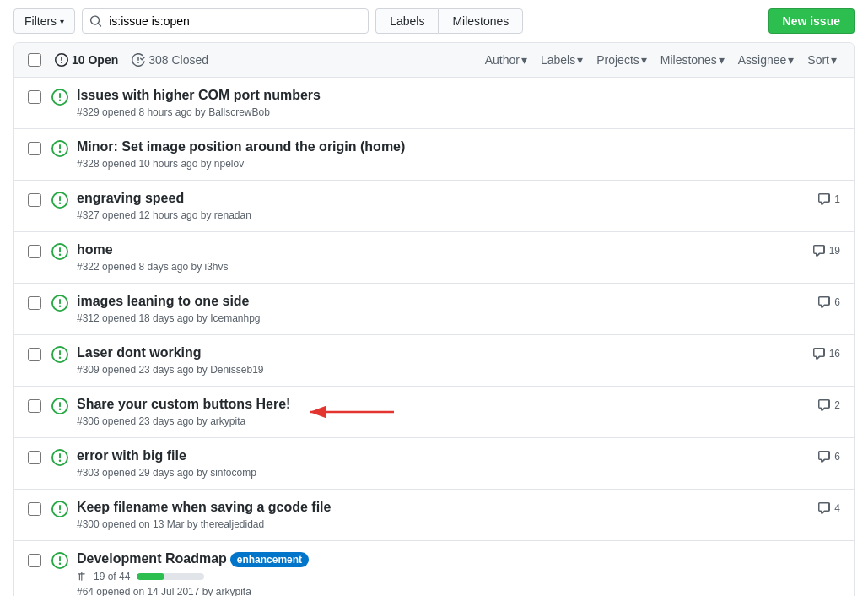  What do you see at coordinates (35, 60) in the screenshot?
I see `select-all-checkbox` at bounding box center [35, 60].